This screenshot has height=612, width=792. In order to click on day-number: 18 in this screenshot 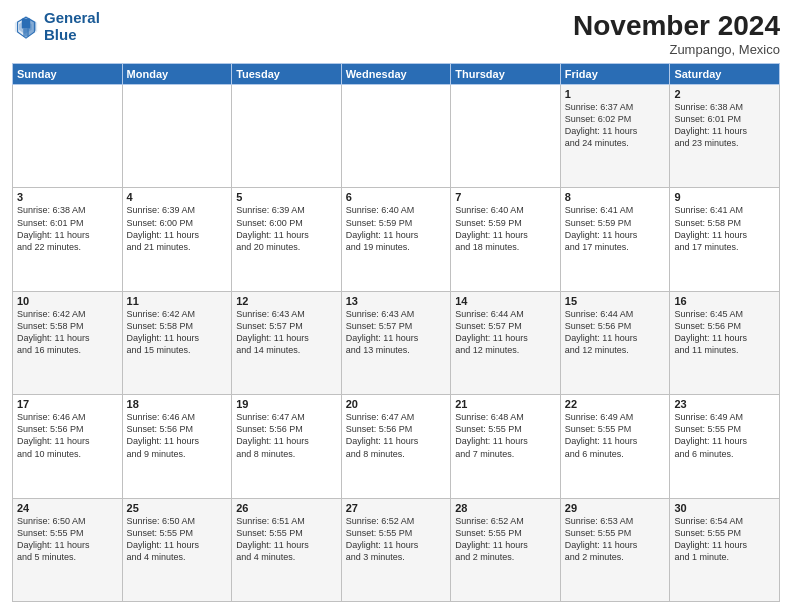, I will do `click(178, 404)`.